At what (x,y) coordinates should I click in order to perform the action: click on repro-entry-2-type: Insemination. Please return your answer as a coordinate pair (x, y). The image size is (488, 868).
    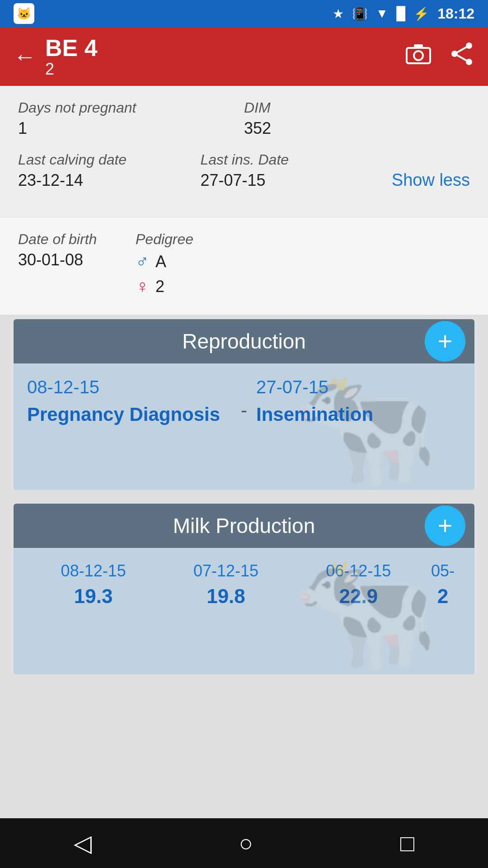
    Looking at the image, I should click on (359, 415).